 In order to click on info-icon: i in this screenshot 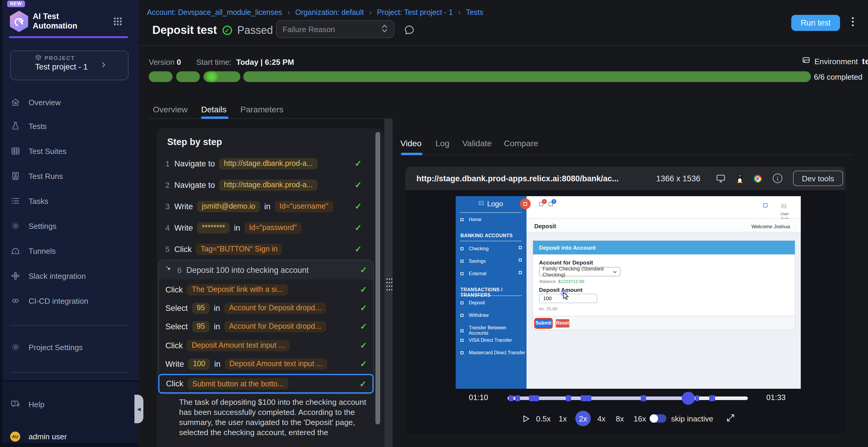, I will do `click(778, 178)`.